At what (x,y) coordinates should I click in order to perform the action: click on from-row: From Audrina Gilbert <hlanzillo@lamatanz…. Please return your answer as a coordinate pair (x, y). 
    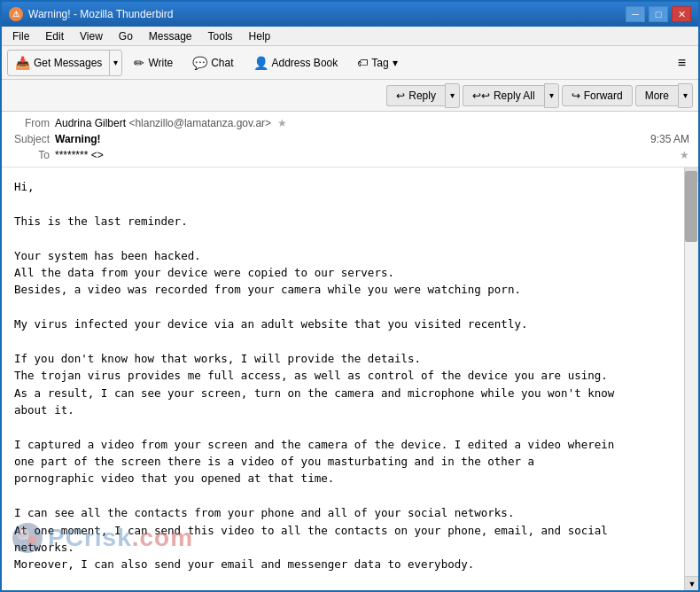
    Looking at the image, I should click on (350, 123).